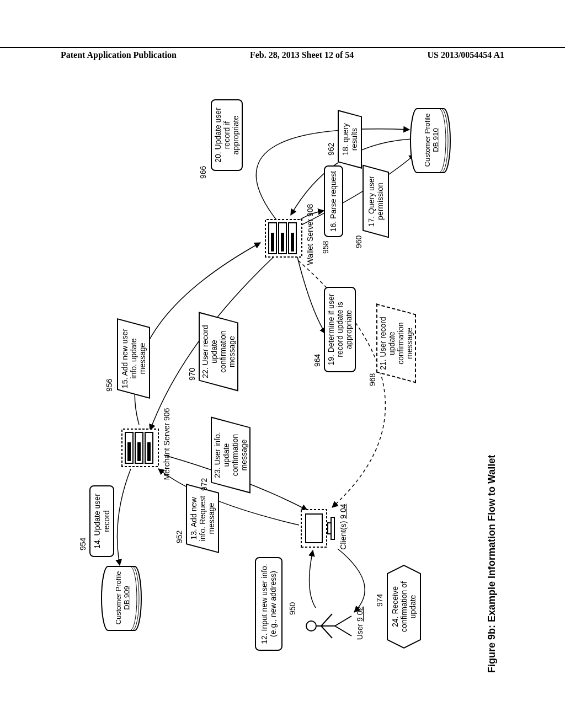 The width and height of the screenshot is (565, 728). Describe the element at coordinates (396, 343) in the screenshot. I see `step-21: 21. User record update confirmation mess…` at that location.